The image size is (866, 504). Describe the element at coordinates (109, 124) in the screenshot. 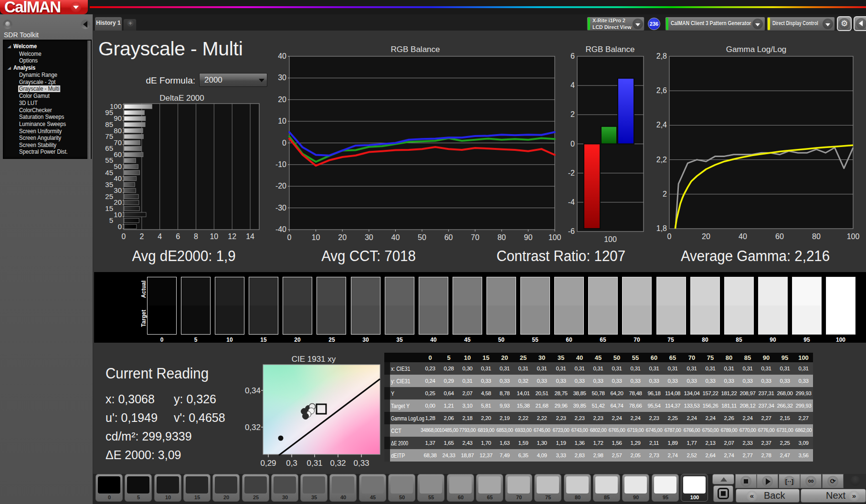

I see `svg-text: 85` at that location.